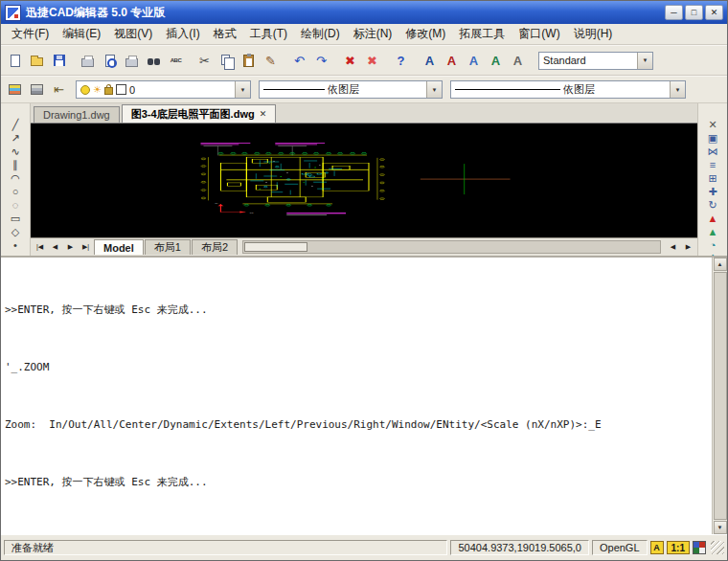  What do you see at coordinates (538, 34) in the screenshot?
I see `menu-window: 窗口(W)` at bounding box center [538, 34].